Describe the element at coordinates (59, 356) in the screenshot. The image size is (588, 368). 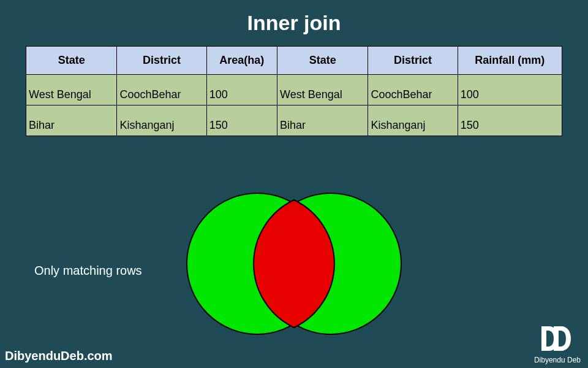
I see `footer-site: DibyenduDeb.com` at that location.